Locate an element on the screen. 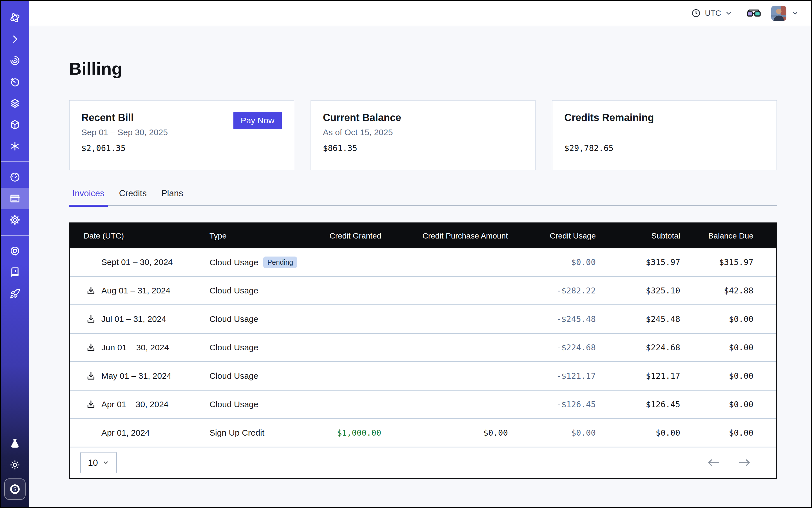  sidebar-expand-button is located at coordinates (15, 39).